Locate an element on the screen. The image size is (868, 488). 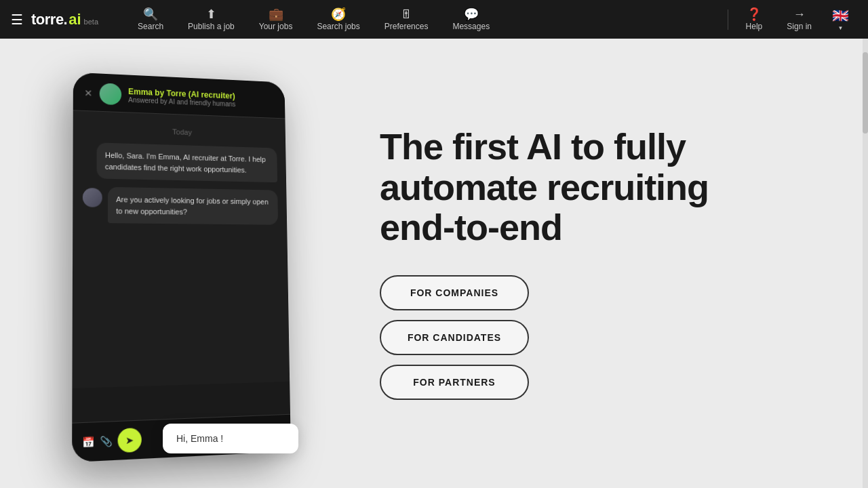
navbar: ☰ torre.aibeta 🔍 Search ⬆ Publish a job … is located at coordinates (434, 19).